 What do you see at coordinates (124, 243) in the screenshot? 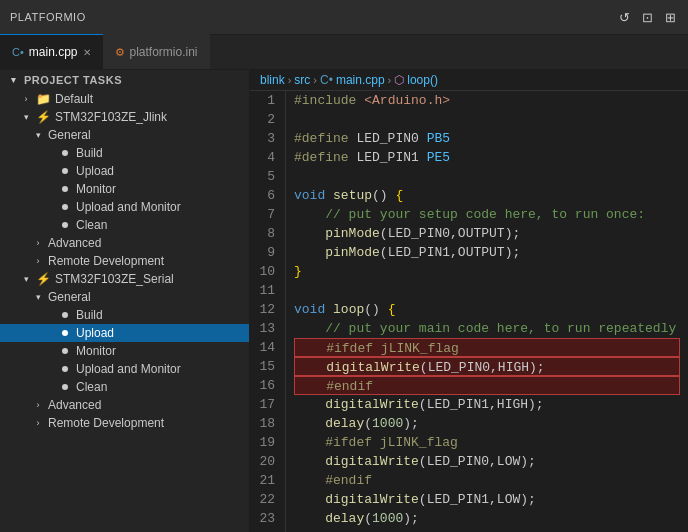
I see `sidebar-item-advanced-jlink: Advanced` at bounding box center [124, 243].